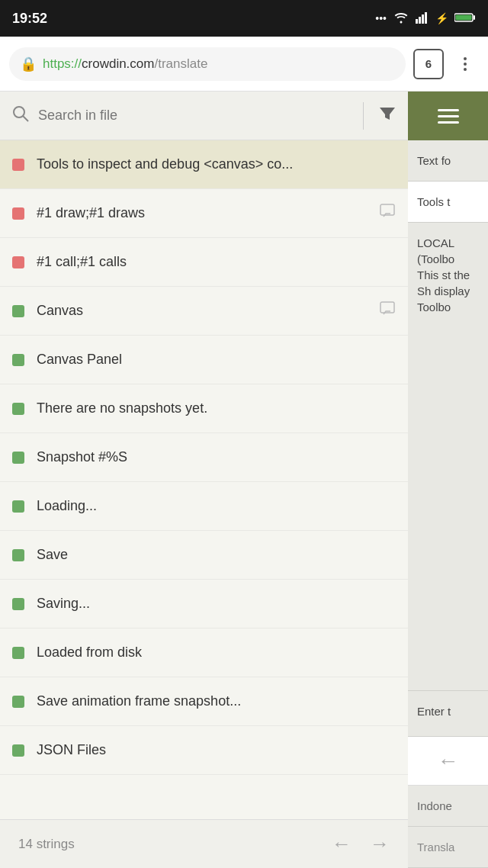 The image size is (488, 868). Describe the element at coordinates (204, 751) in the screenshot. I see `list-item: JSON Files` at that location.